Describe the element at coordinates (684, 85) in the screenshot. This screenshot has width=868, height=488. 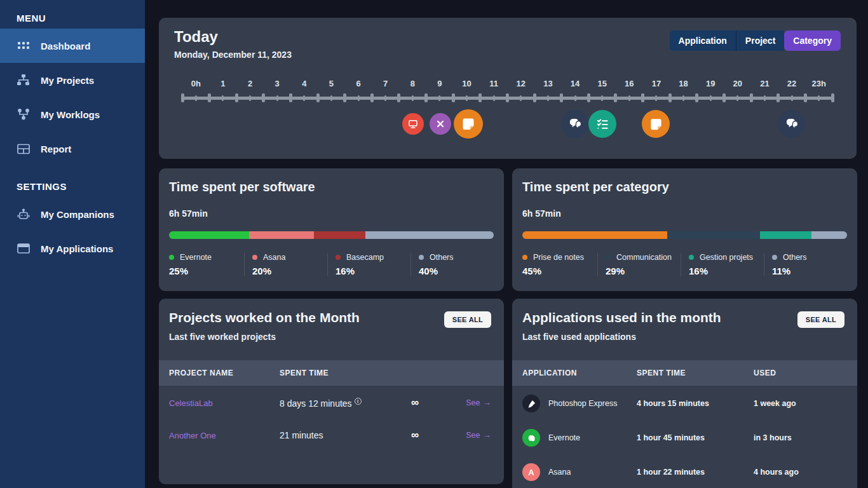
I see `timeline-hour-label: 18` at that location.